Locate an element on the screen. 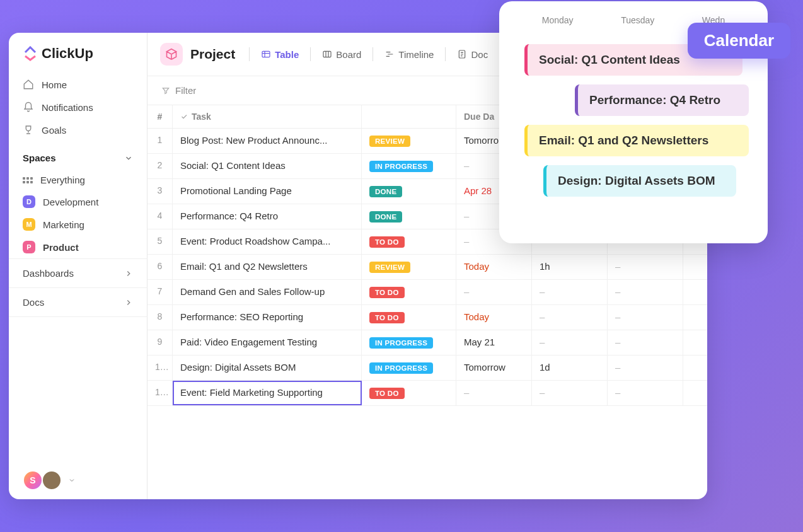 The width and height of the screenshot is (803, 532). cell-num: 10 is located at coordinates (160, 368).